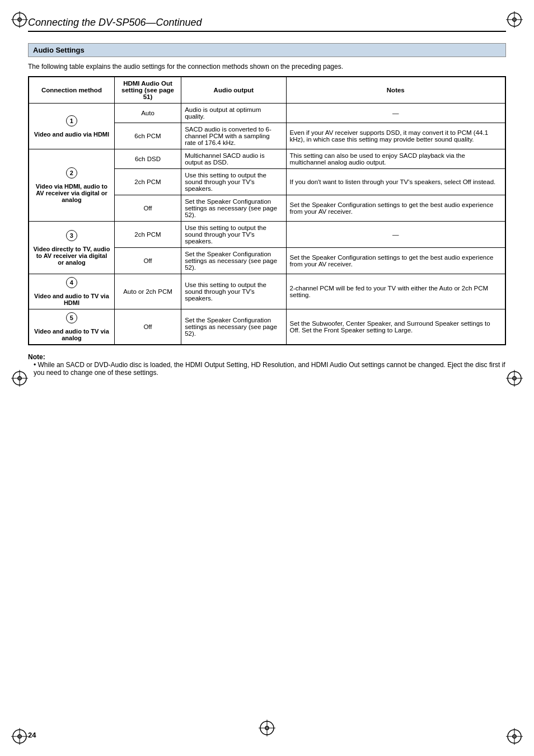  I want to click on notes-cell: Even if your AV receiver supports DSD, i…, so click(396, 137).